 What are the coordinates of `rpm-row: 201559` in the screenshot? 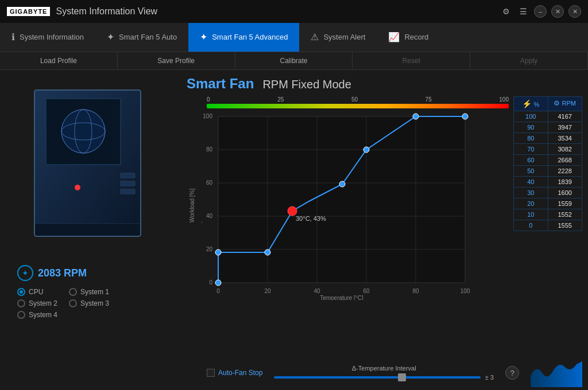 It's located at (548, 204).